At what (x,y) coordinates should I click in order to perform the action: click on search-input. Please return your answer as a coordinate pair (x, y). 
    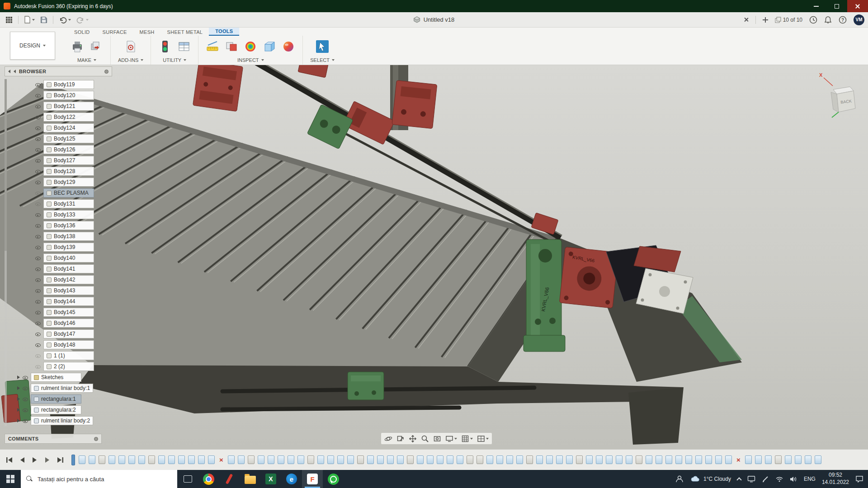
    Looking at the image, I should click on (100, 479).